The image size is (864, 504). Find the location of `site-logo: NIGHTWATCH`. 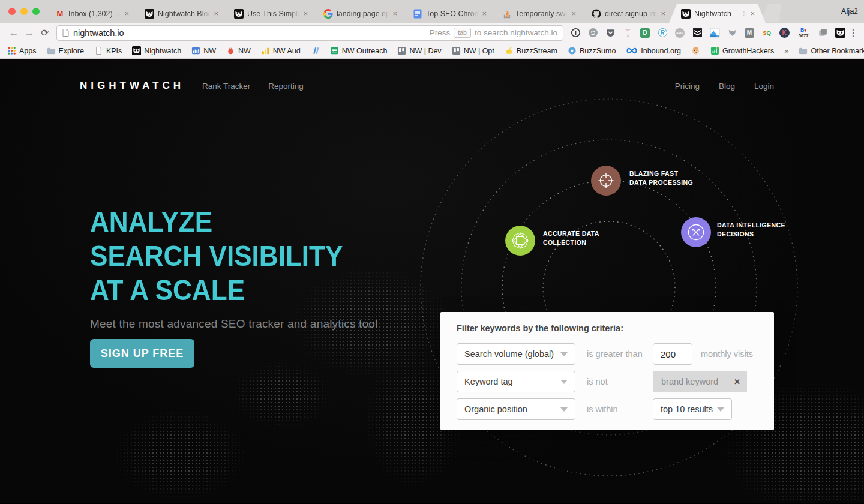

site-logo: NIGHTWATCH is located at coordinates (132, 86).